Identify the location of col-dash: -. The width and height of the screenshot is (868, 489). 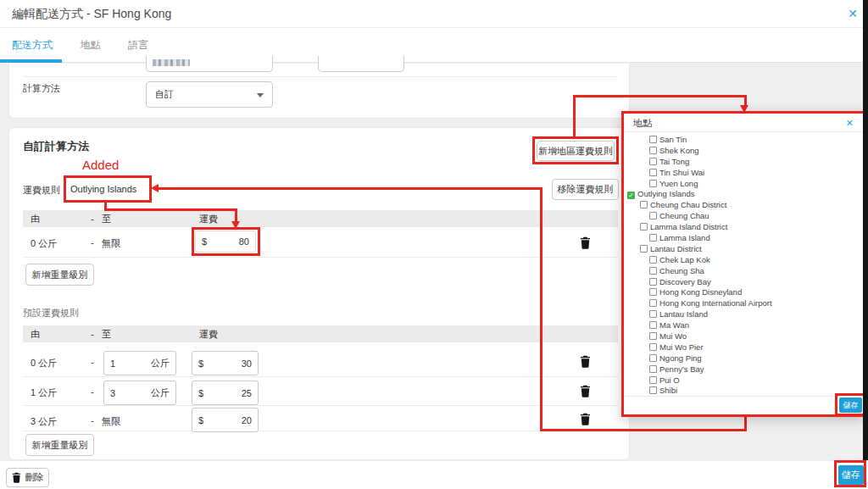
(92, 334).